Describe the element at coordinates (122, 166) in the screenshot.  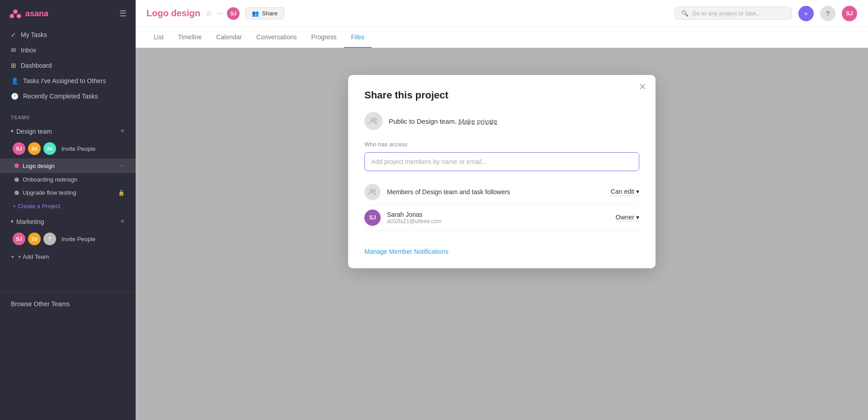
I see `project-more-options: ···` at that location.